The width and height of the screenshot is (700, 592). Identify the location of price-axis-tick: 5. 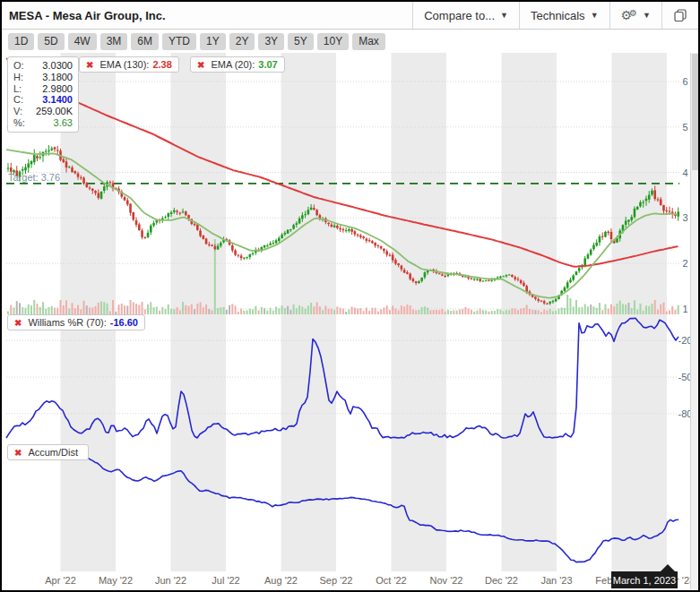
(686, 127).